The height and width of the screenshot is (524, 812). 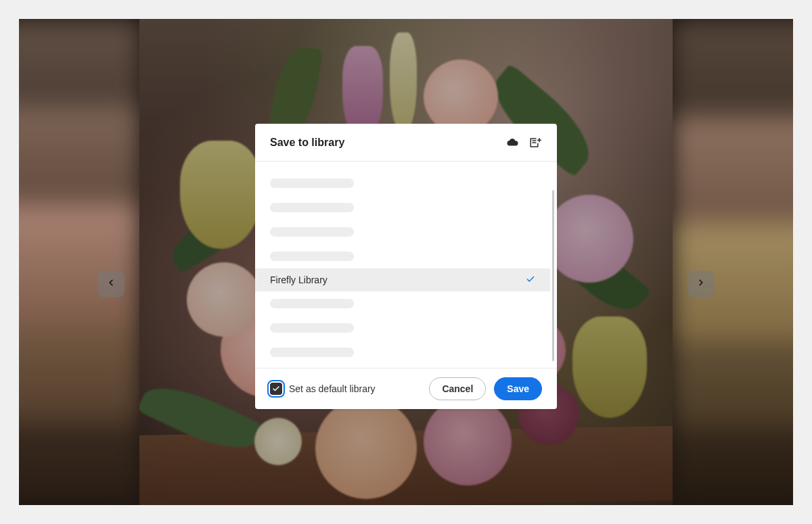 What do you see at coordinates (701, 284) in the screenshot?
I see `next-image-button` at bounding box center [701, 284].